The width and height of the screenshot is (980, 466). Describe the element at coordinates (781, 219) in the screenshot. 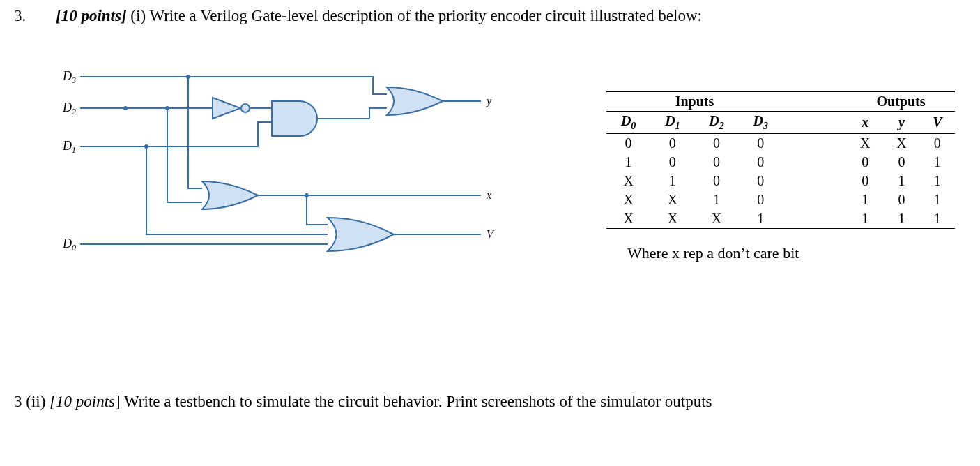

I see `table-row: X X X 1 1 1 1` at that location.